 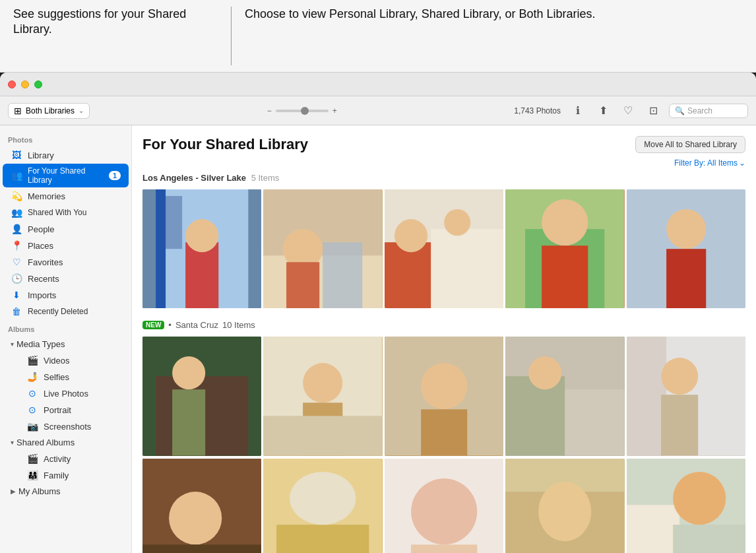 What do you see at coordinates (57, 212) in the screenshot?
I see `sidebar-label-shared-with-you: Shared With You` at bounding box center [57, 212].